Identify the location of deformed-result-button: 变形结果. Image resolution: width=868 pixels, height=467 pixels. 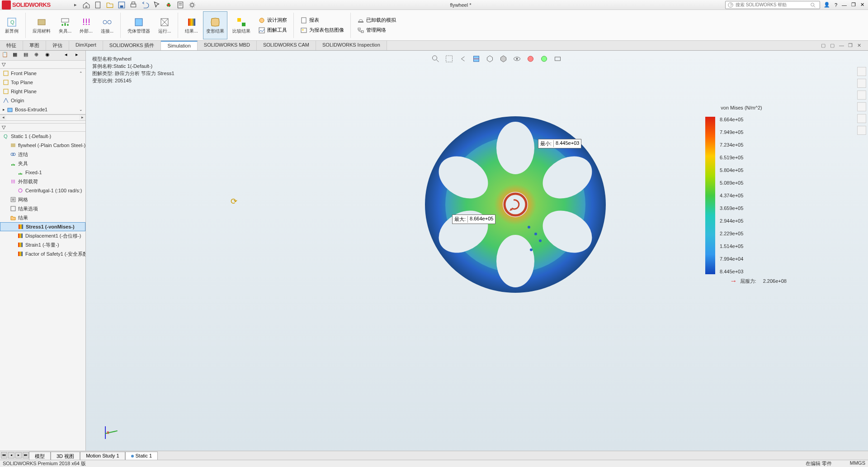
(215, 25).